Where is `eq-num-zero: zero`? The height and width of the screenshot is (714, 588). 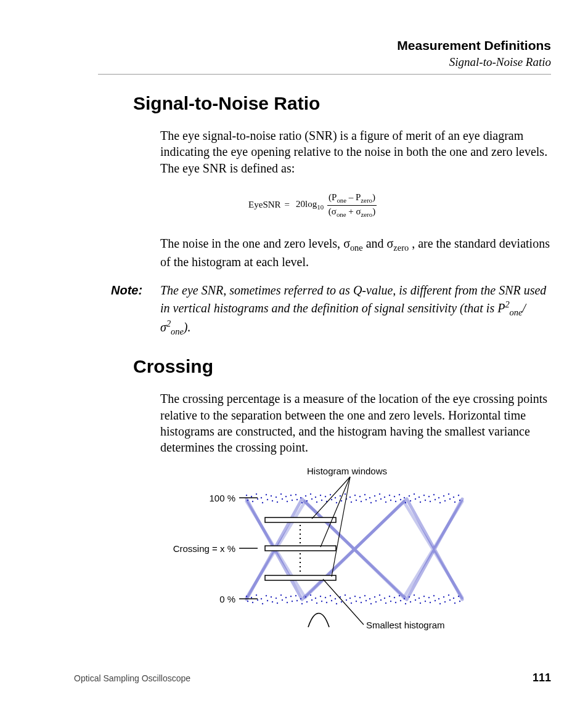 eq-num-zero: zero is located at coordinates (366, 200).